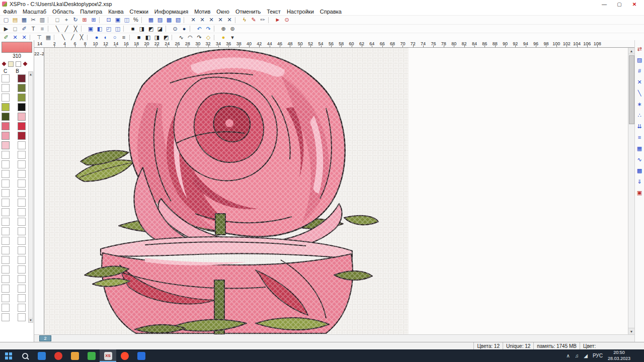 This screenshot has width=644, height=362. What do you see at coordinates (42, 29) in the screenshot?
I see `rows-icon: ≡` at bounding box center [42, 29].